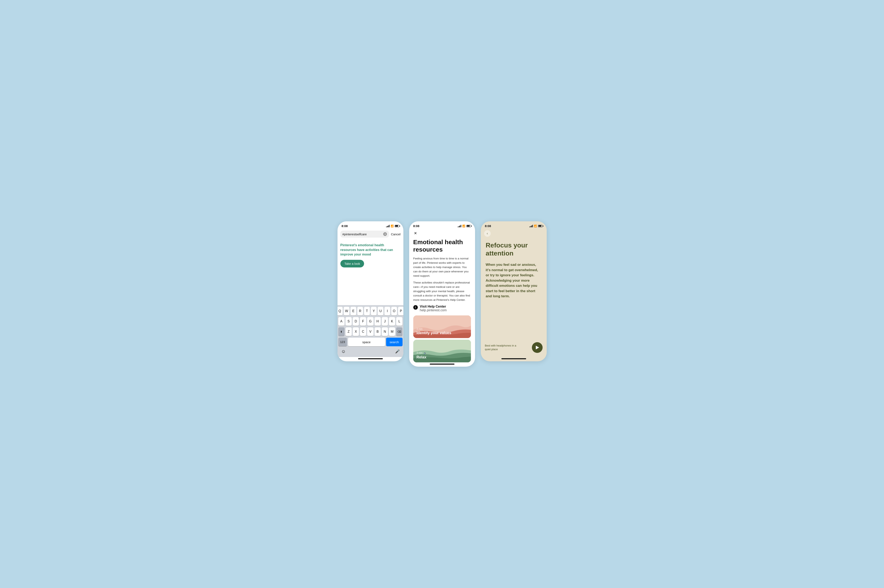  Describe the element at coordinates (380, 311) in the screenshot. I see `key-u: U` at that location.